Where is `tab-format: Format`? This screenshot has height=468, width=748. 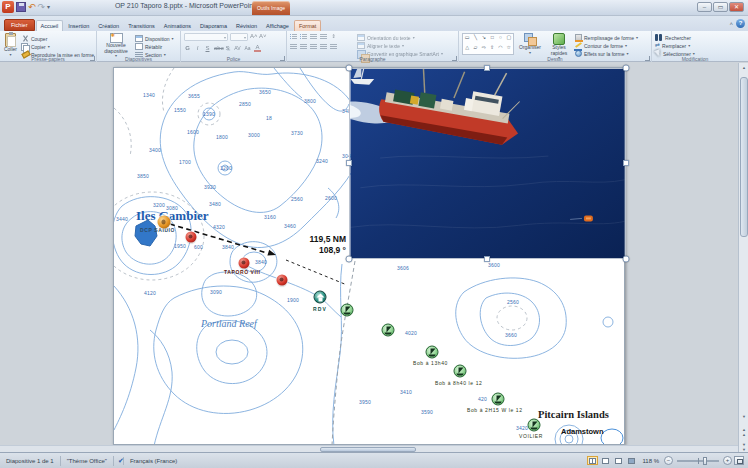
tab-format: Format is located at coordinates (308, 26).